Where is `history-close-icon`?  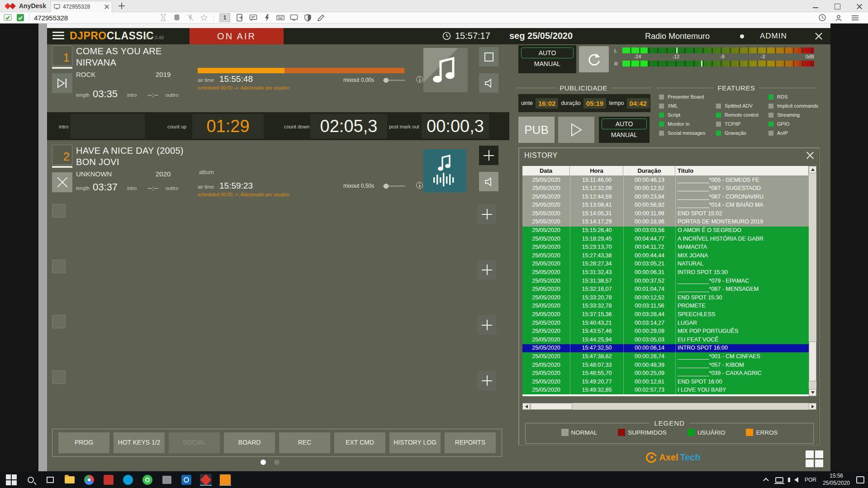 history-close-icon is located at coordinates (810, 155).